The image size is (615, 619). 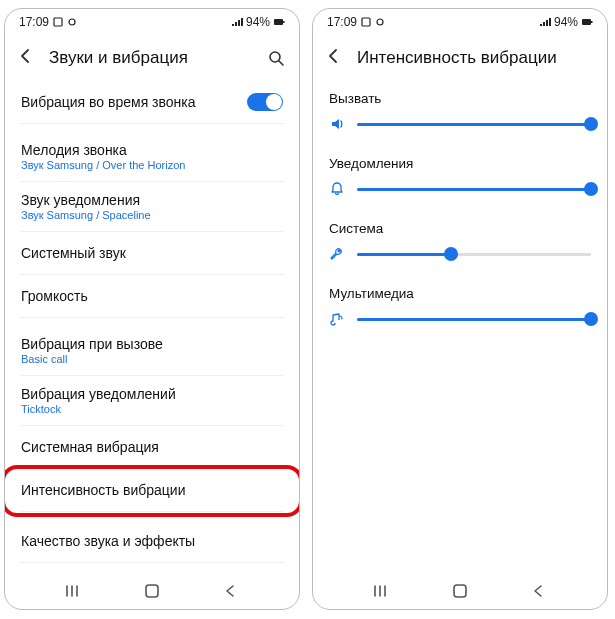 I want to click on row-label: Вибрация во время звонка, so click(x=108, y=102).